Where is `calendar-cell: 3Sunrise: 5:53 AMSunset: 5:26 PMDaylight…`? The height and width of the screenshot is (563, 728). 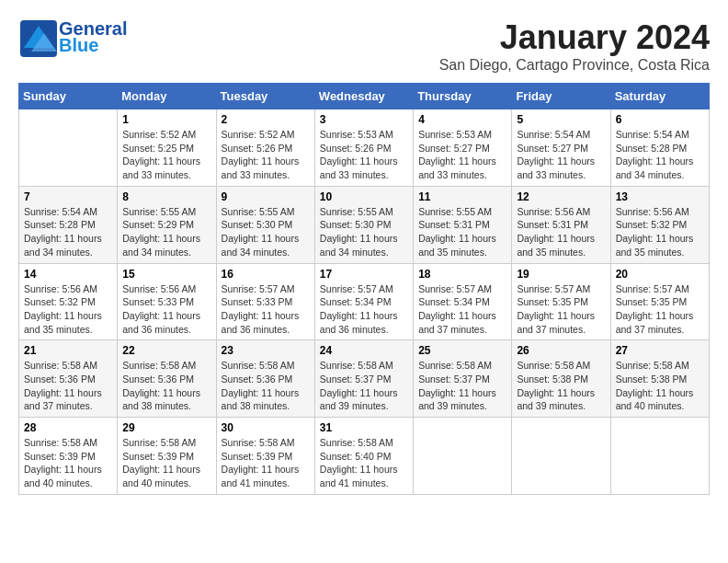
calendar-cell: 3Sunrise: 5:53 AMSunset: 5:26 PMDaylight… is located at coordinates (364, 148).